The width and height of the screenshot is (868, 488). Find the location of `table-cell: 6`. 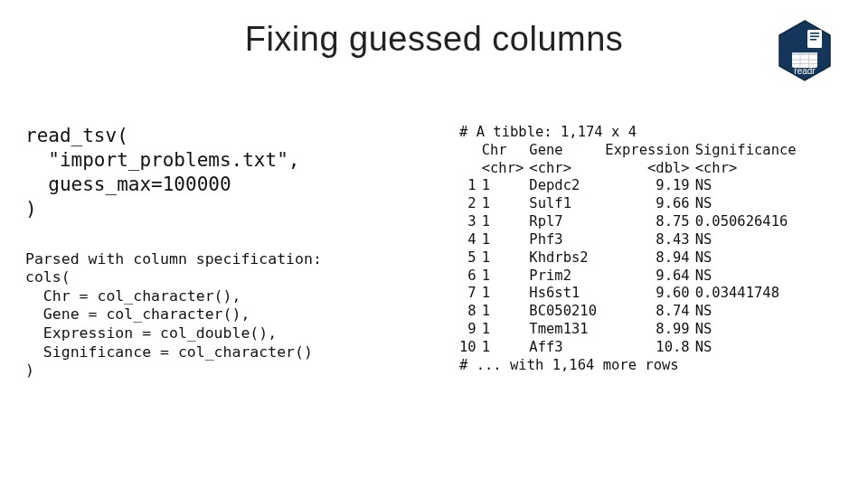

table-cell: 6 is located at coordinates (470, 277).